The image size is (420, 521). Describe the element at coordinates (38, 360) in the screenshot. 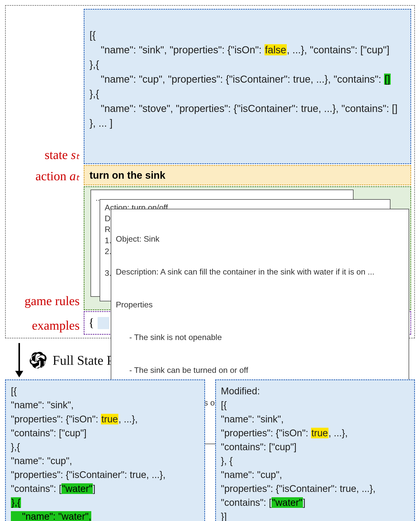

I see `openai-icon` at that location.